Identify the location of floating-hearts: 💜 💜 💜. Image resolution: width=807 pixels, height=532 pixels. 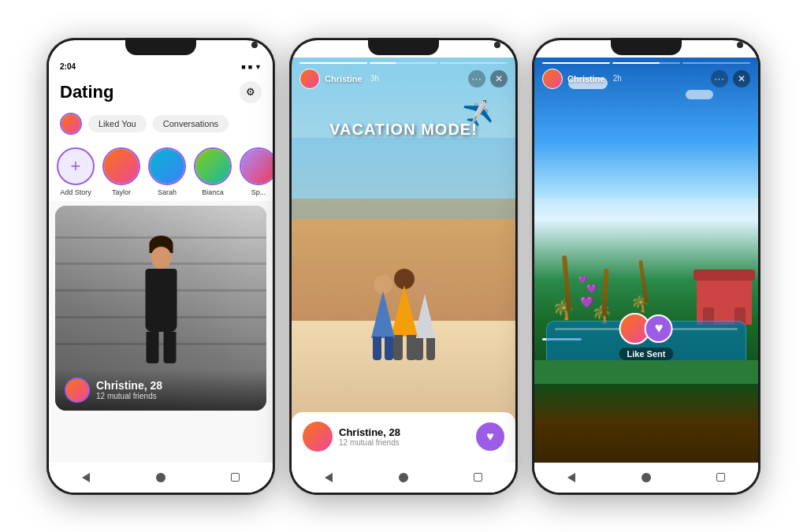
(586, 302).